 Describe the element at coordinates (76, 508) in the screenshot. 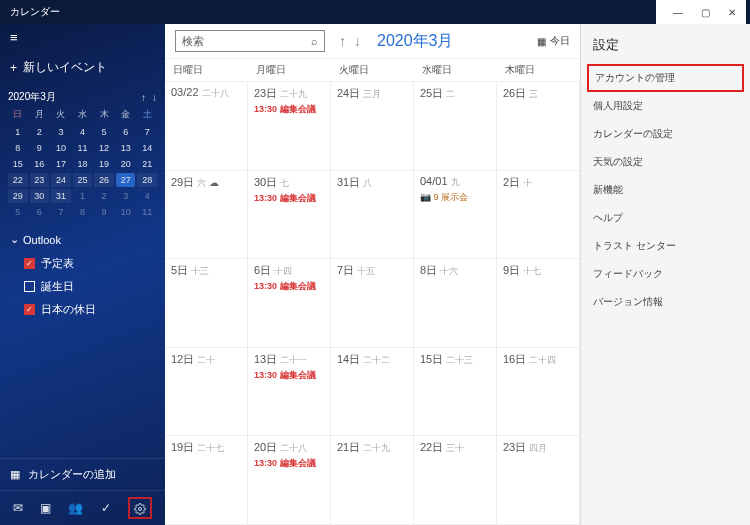

I see `people-icon: 👥` at that location.